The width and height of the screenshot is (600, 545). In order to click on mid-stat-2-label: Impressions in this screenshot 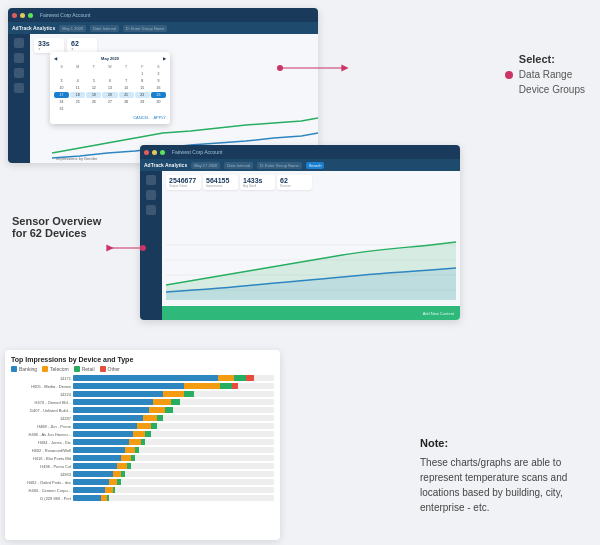, I will do `click(220, 186)`.